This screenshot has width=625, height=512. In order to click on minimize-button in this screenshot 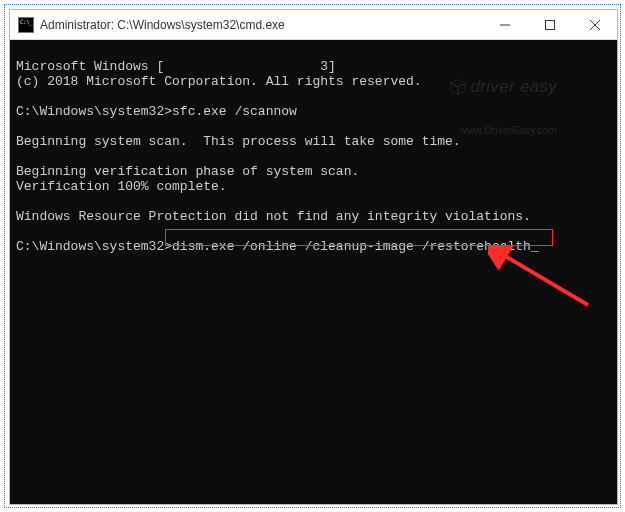, I will do `click(504, 24)`.